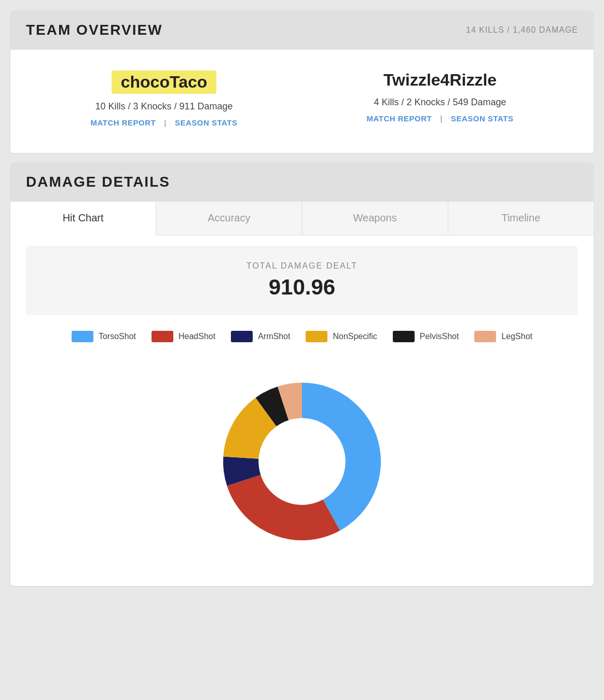 The width and height of the screenshot is (604, 700). Describe the element at coordinates (164, 99) in the screenshot. I see `player-1: chocoTaco 10 Kills / 3 Knocks / 911 Dama…` at that location.